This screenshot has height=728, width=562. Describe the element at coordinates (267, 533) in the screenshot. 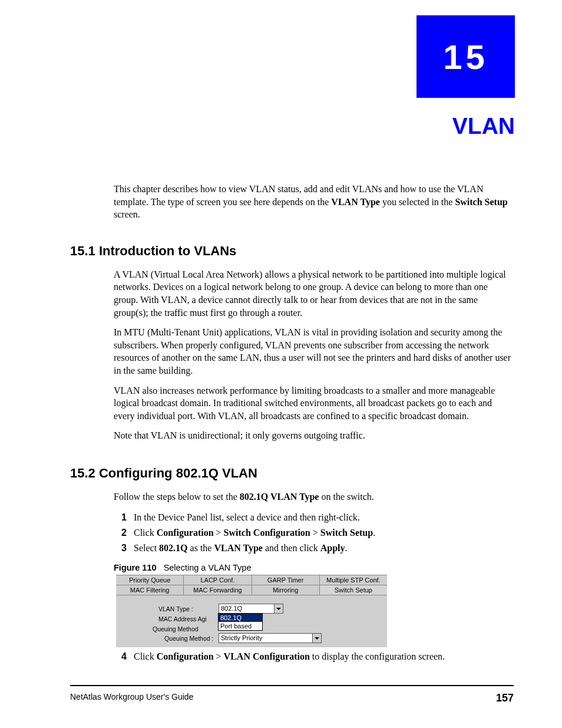

I see `bold-switch-configuration: Switch Configuration` at that location.